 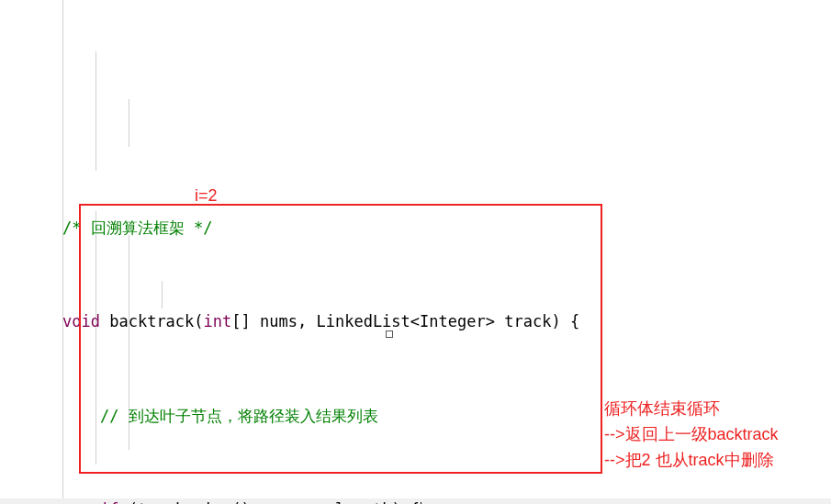 What do you see at coordinates (62, 252) in the screenshot?
I see `indent-guide` at bounding box center [62, 252].